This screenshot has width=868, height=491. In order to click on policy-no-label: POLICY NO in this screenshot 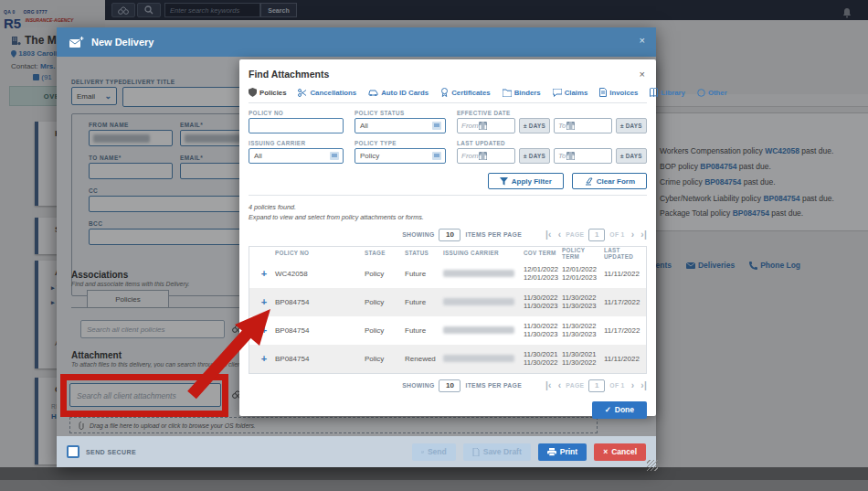, I will do `click(296, 113)`.